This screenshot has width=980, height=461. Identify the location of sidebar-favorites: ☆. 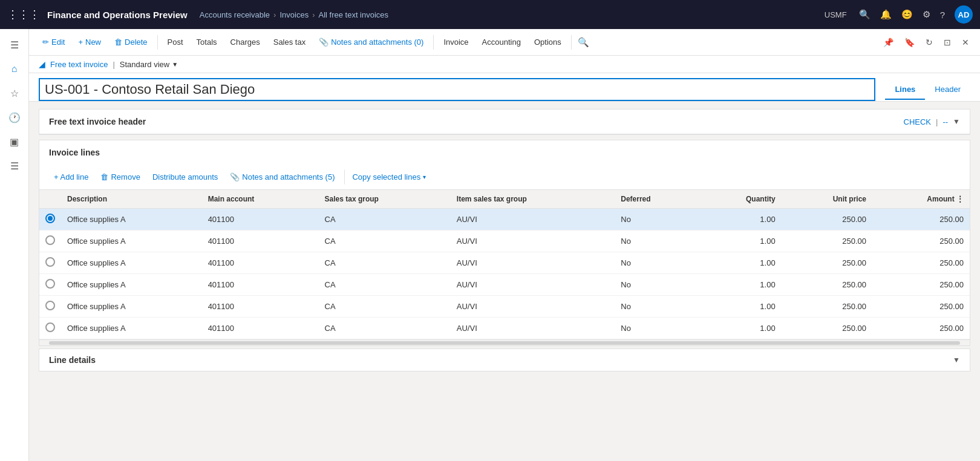
(15, 93).